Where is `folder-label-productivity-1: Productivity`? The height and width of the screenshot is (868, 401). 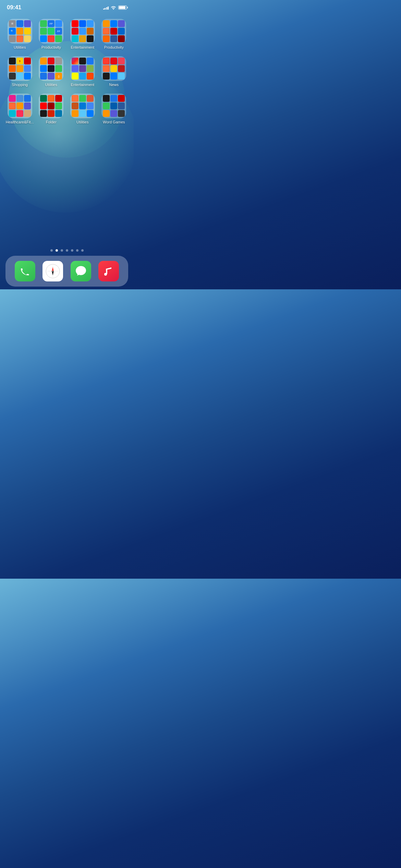 folder-label-productivity-1: Productivity is located at coordinates (51, 47).